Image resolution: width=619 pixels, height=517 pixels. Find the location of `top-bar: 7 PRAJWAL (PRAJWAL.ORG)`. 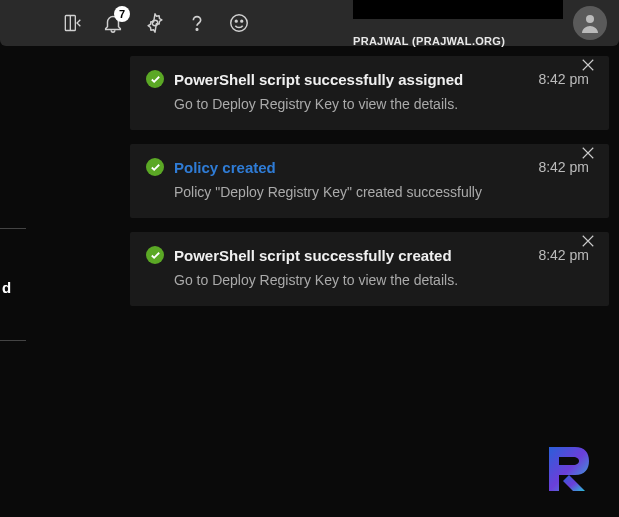

top-bar: 7 PRAJWAL (PRAJWAL.ORG) is located at coordinates (310, 23).